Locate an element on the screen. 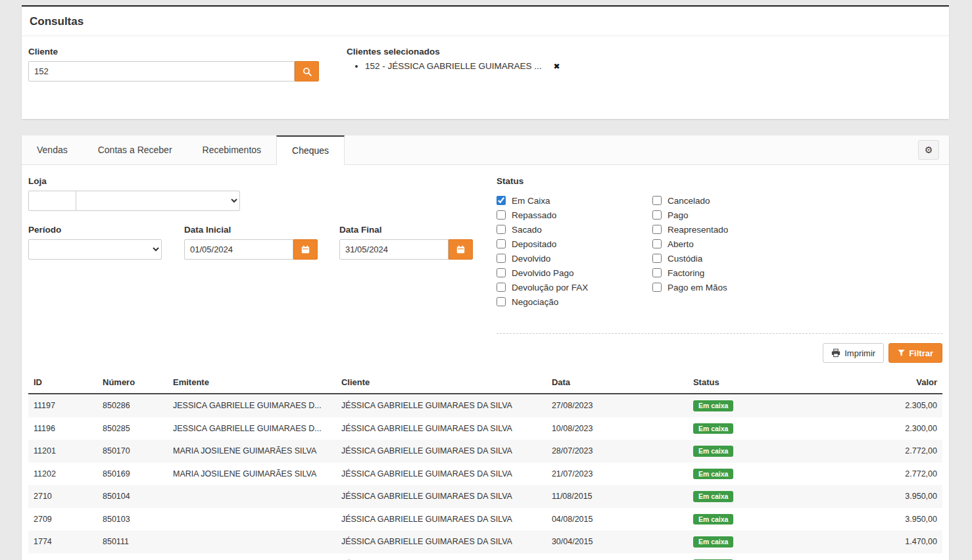  table-row: 11202 850169 MARIA JOSILENE GUIMARÃES SI… is located at coordinates (485, 475).